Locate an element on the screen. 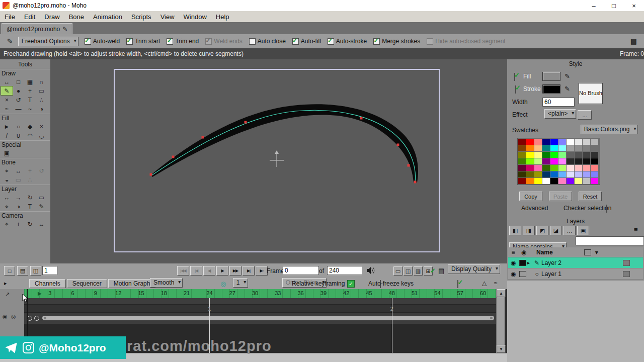  roll-camera-tool: ↻ is located at coordinates (30, 224).